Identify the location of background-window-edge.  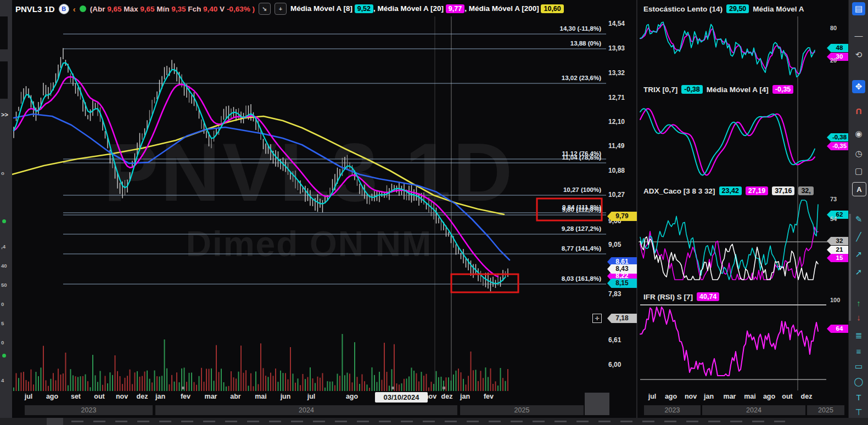
(434, 421).